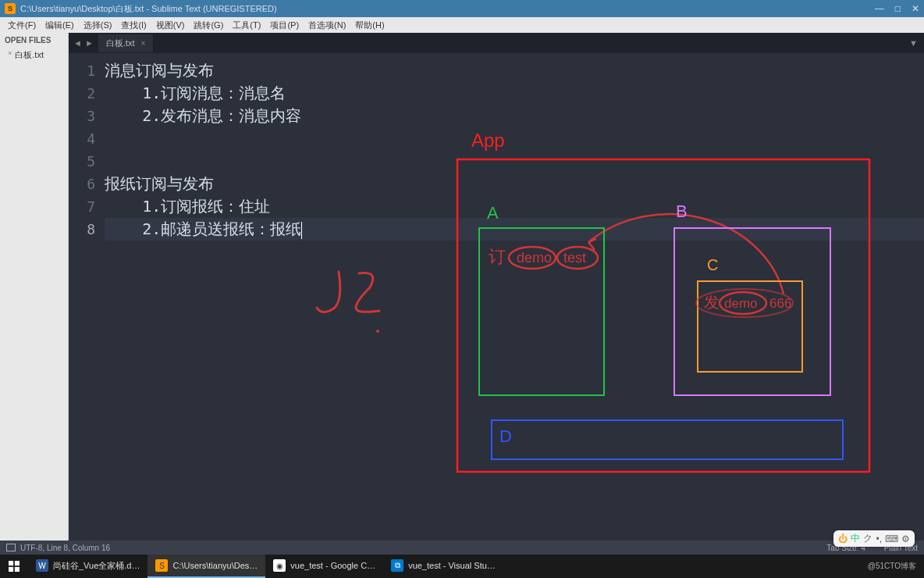  I want to click on title-bar: S C:\Users\tianyu\Desktop\白板.txt - Subli…, so click(462, 9).